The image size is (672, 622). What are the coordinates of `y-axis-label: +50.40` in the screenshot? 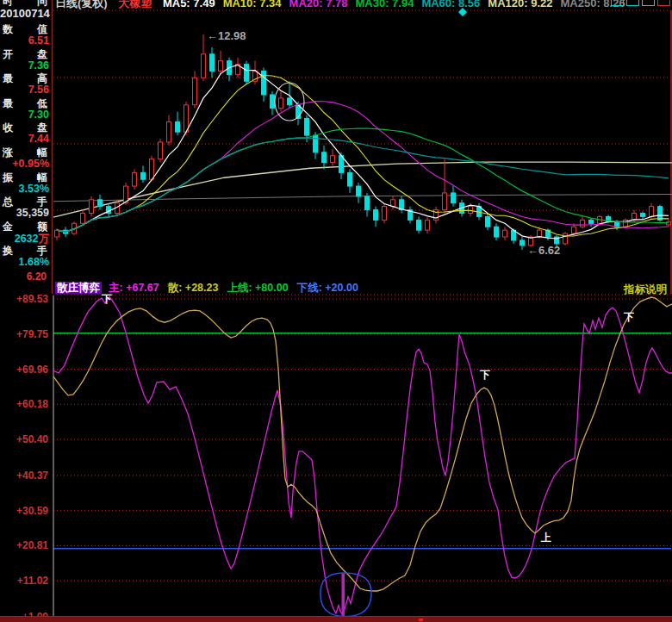 It's located at (24, 439).